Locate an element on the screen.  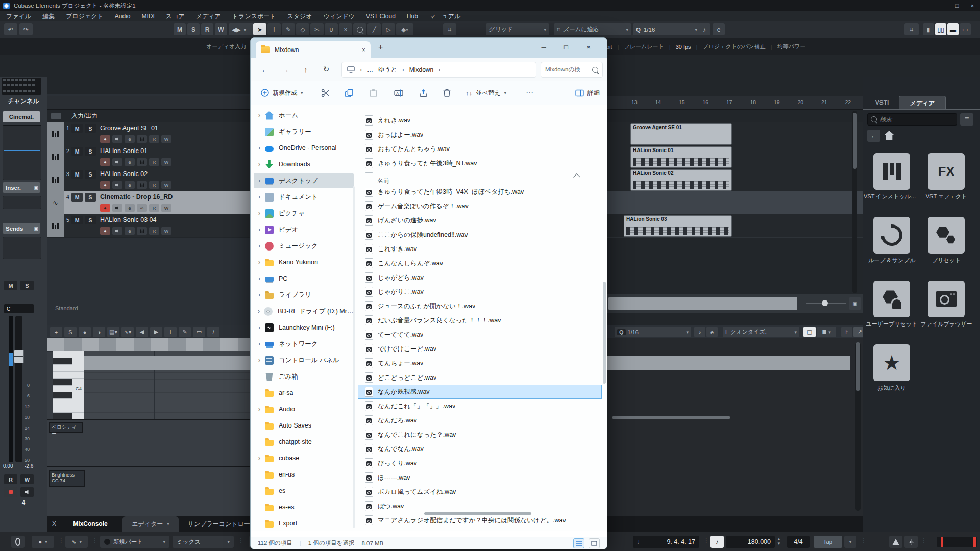
file-row: なんでこれになった？.wav is located at coordinates (480, 435).